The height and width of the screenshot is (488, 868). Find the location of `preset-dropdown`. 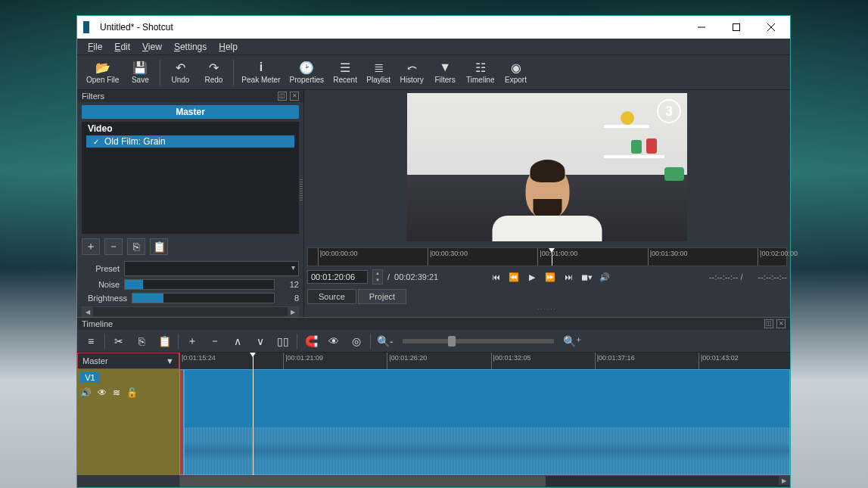

preset-dropdown is located at coordinates (212, 269).